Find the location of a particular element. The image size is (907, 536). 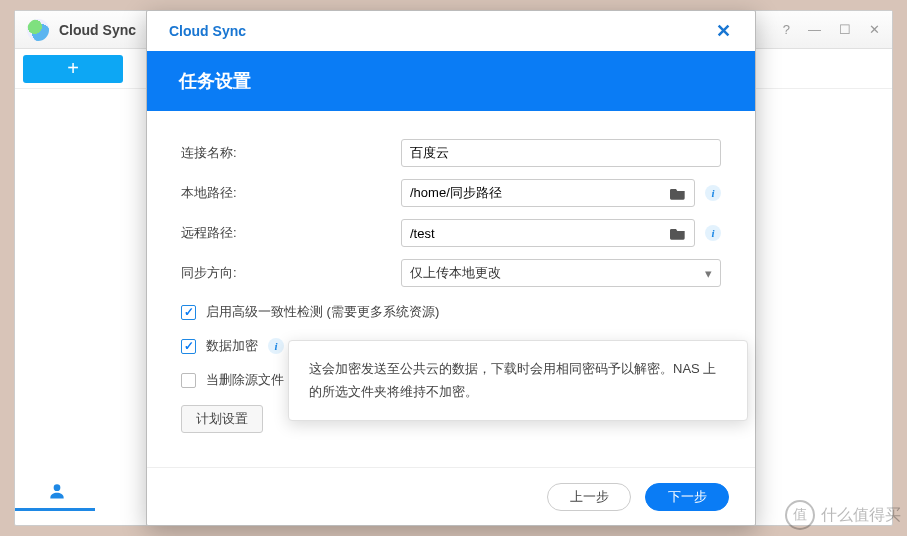

checkbox-delete-source is located at coordinates (188, 380).